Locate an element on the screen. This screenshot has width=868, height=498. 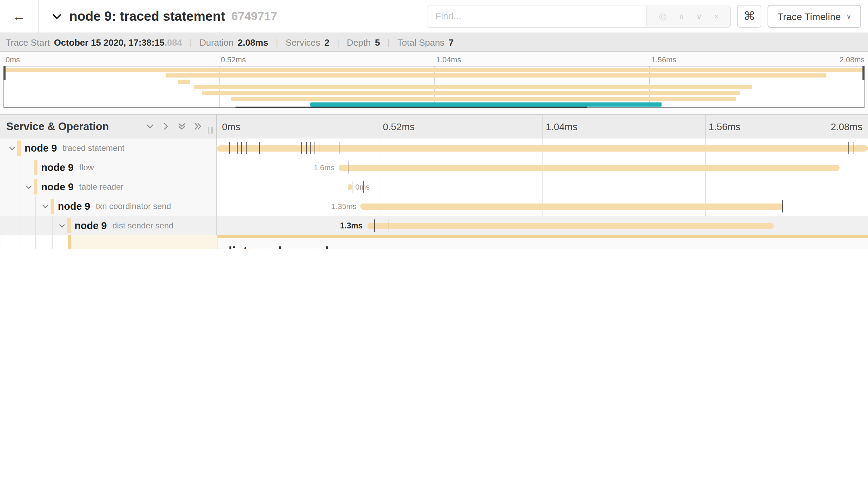
view-selector-label: Trace Timeline is located at coordinates (809, 16).